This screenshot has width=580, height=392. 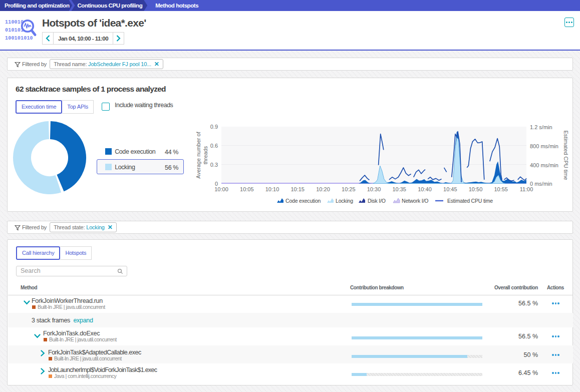 What do you see at coordinates (214, 165) in the screenshot?
I see `svg-text: 0.3` at bounding box center [214, 165].